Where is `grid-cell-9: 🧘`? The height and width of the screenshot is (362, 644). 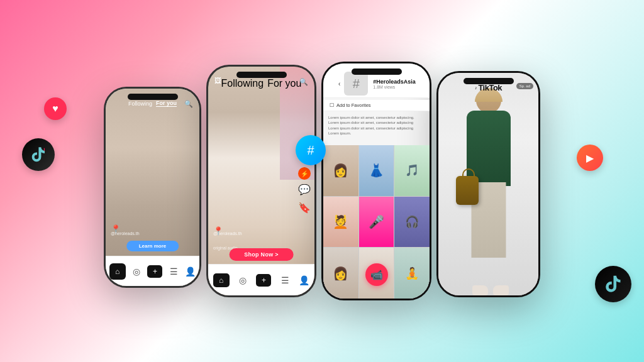 grid-cell-9: 🧘 is located at coordinates (412, 273).